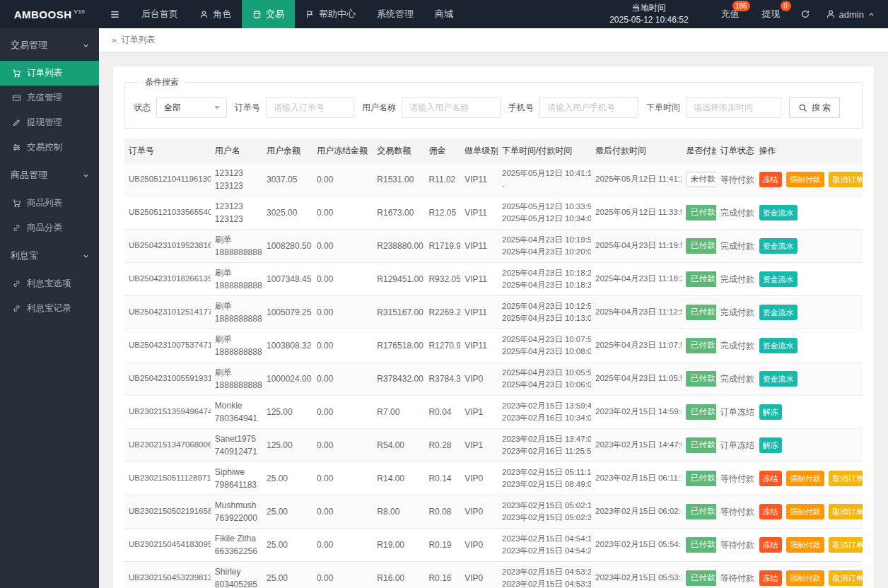 The image size is (888, 588). Describe the element at coordinates (493, 479) in the screenshot. I see `table-row: UB2302150511128971 Siphiwe 798641183 25.…` at that location.